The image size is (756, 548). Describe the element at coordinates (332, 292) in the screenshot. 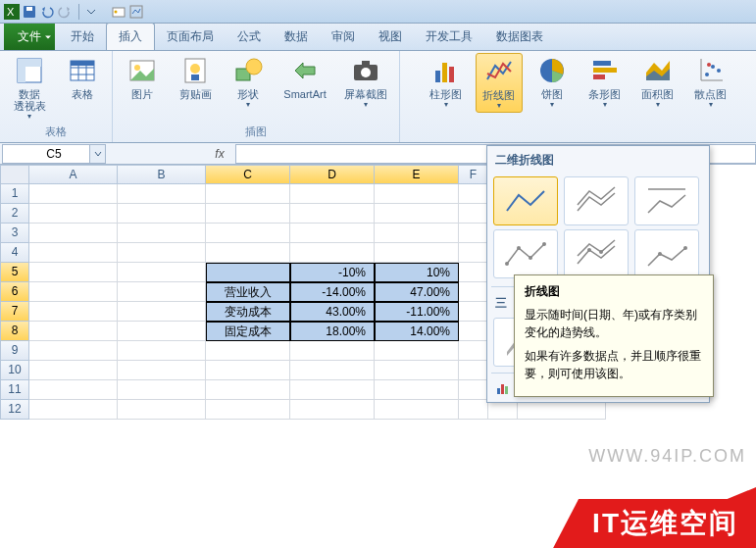

I see `cell-D6: -14.00%` at that location.